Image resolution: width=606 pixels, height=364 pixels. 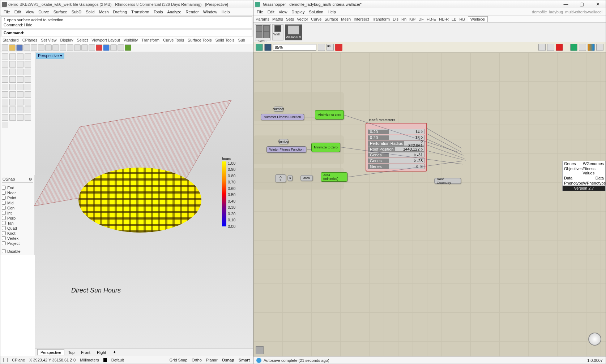 What do you see at coordinates (13, 117) in the screenshot?
I see `camera-icon` at bounding box center [13, 117].